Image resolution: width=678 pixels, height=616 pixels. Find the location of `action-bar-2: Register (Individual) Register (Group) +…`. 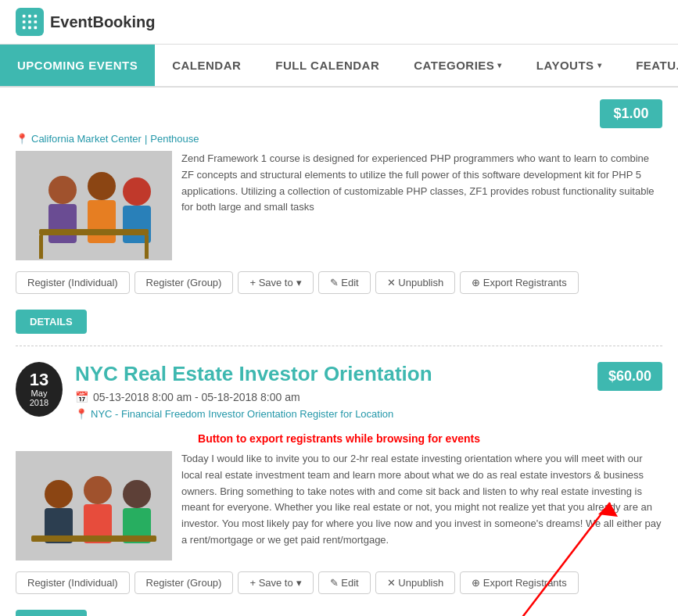

action-bar-2: Register (Individual) Register (Group) +… is located at coordinates (339, 583).